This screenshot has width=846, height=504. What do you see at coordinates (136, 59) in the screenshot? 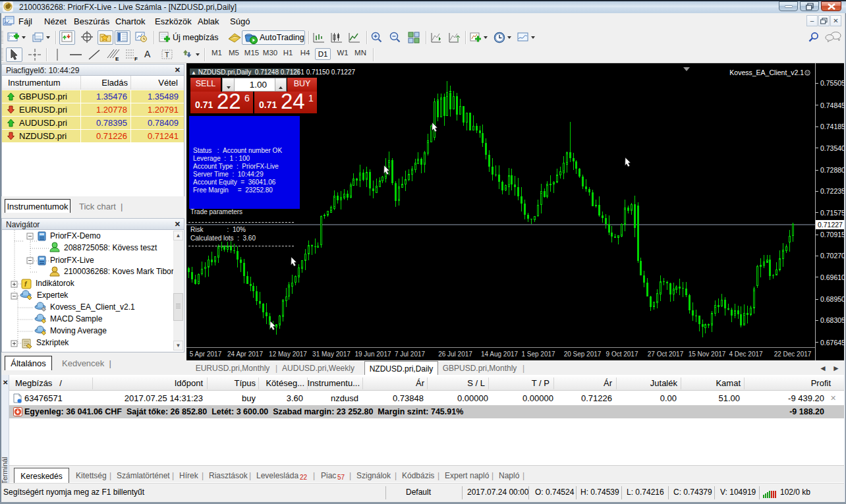
I see `svg-text: F` at bounding box center [136, 59].